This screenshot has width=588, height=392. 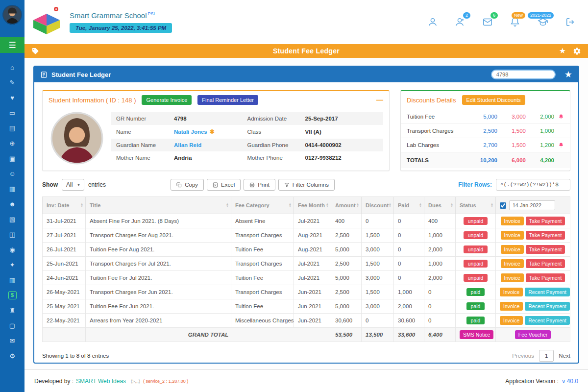 I want to click on pagination-previous: Previous, so click(x=523, y=356).